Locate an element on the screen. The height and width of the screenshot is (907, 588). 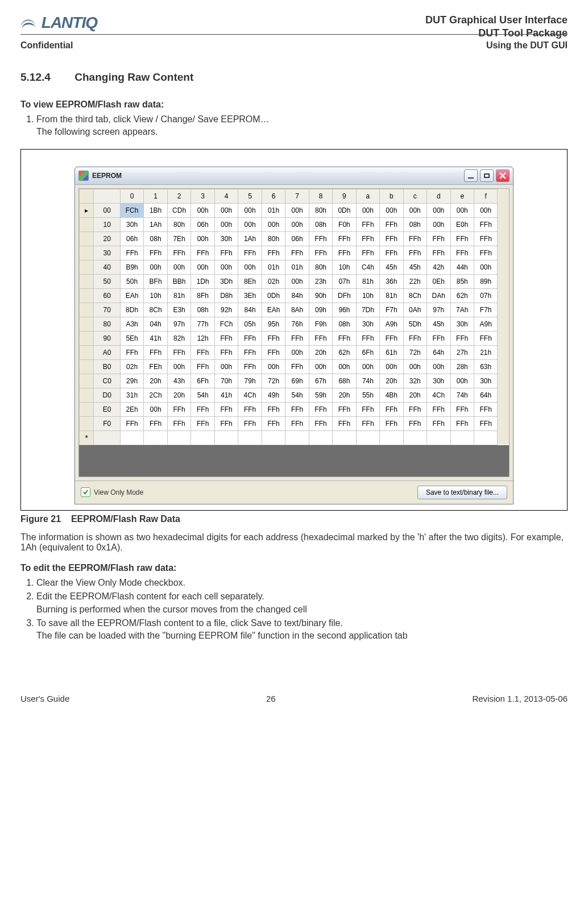
hex-cell: 6Fh is located at coordinates (202, 381).